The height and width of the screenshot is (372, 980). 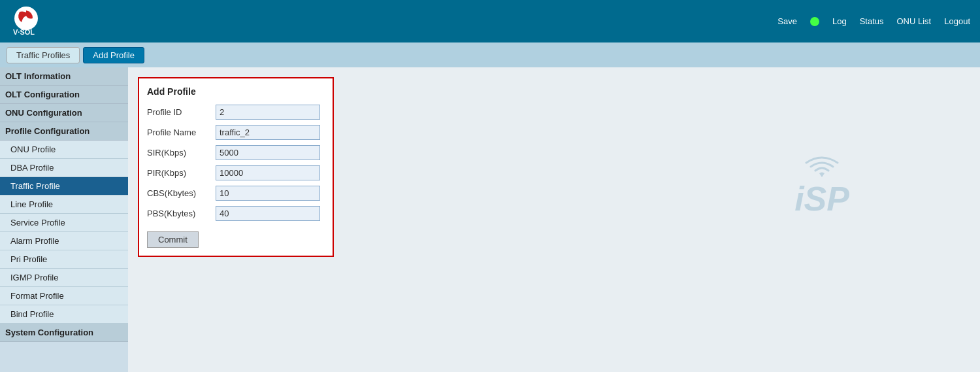 I want to click on sidebar-section-profile-config: Profile Configuration, so click(x=64, y=131).